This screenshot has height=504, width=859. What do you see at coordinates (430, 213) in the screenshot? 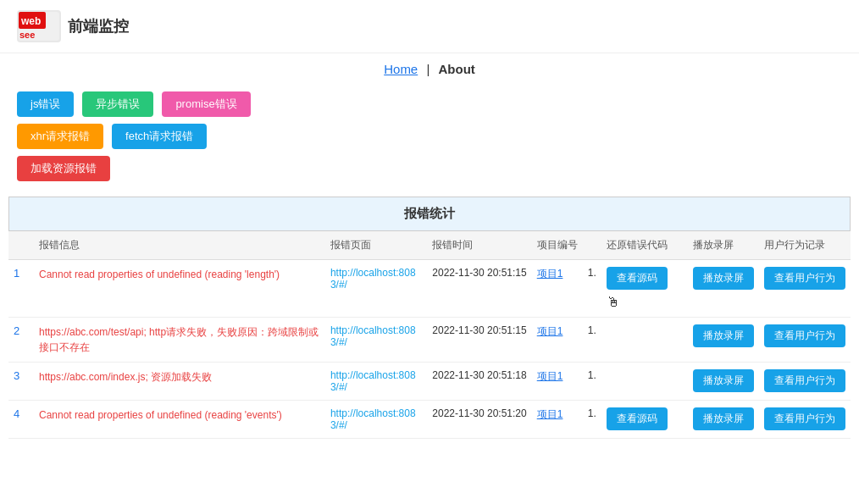
I see `table-title: 报错统计` at bounding box center [430, 213].